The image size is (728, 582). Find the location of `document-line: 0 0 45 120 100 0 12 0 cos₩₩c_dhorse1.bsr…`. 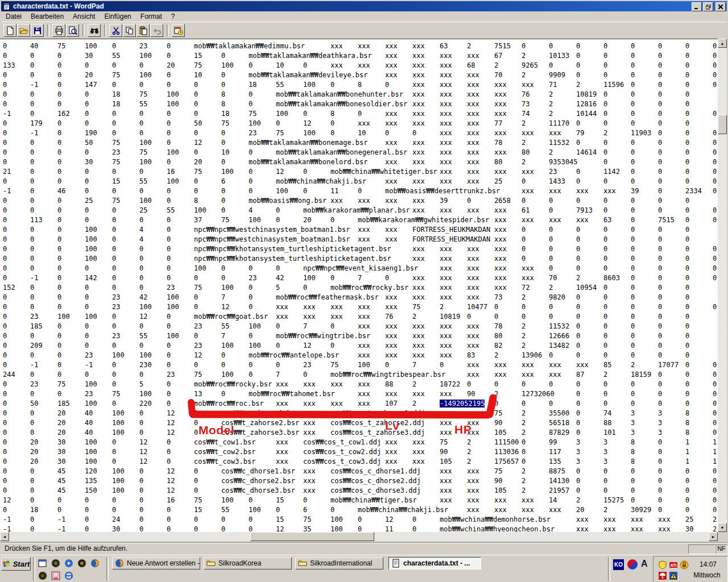

document-line: 0 0 45 120 100 0 12 0 cos₩₩c_dhorse1.bsr… is located at coordinates (361, 472).